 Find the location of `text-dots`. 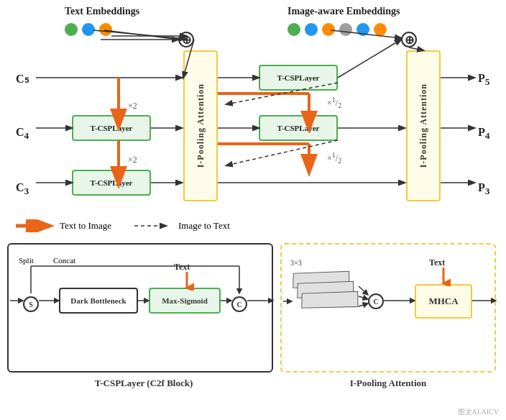

text-dots is located at coordinates (88, 29).